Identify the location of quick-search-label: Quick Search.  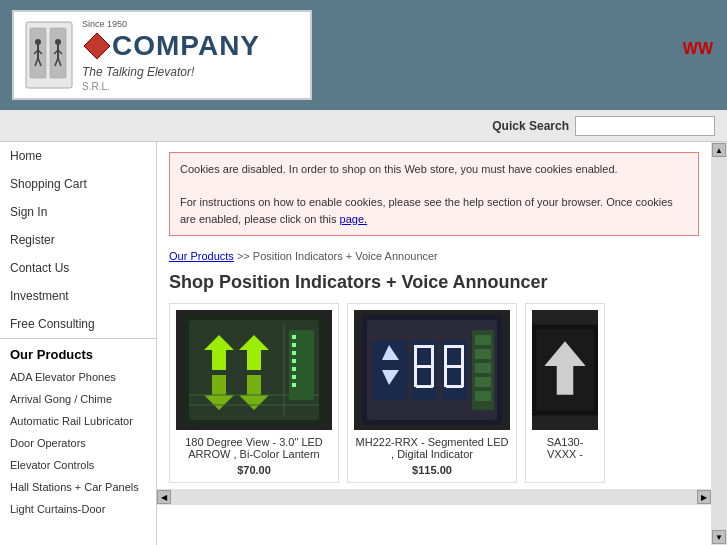
(530, 126).